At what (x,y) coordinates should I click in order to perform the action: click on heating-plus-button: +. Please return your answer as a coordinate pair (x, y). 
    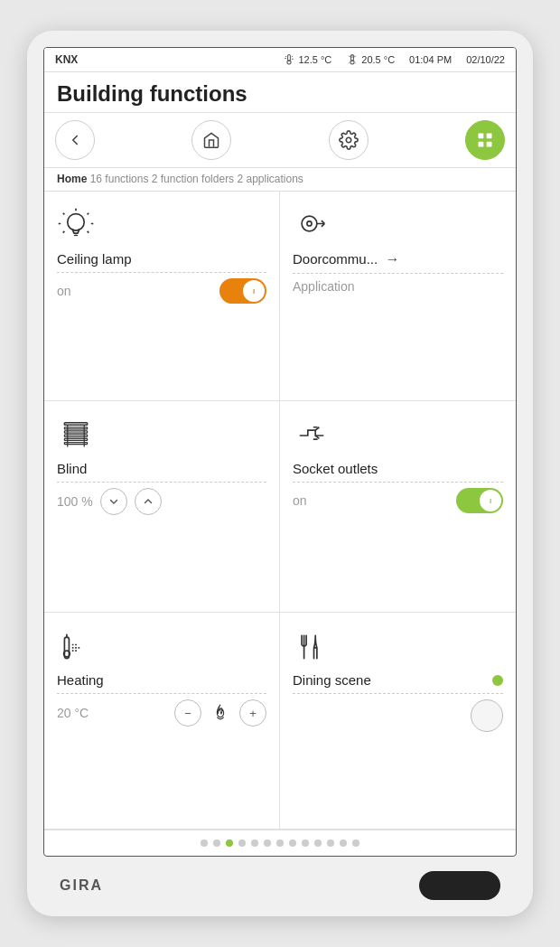
    Looking at the image, I should click on (253, 713).